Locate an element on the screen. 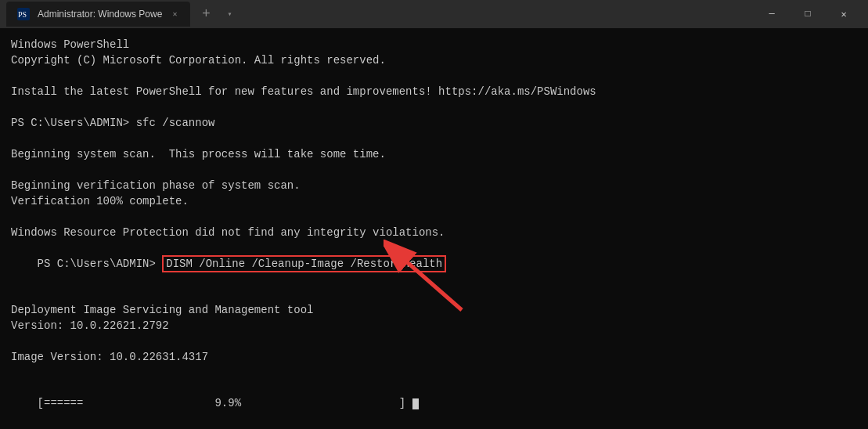  tabs-dropdown-button: ▾ is located at coordinates (229, 14).